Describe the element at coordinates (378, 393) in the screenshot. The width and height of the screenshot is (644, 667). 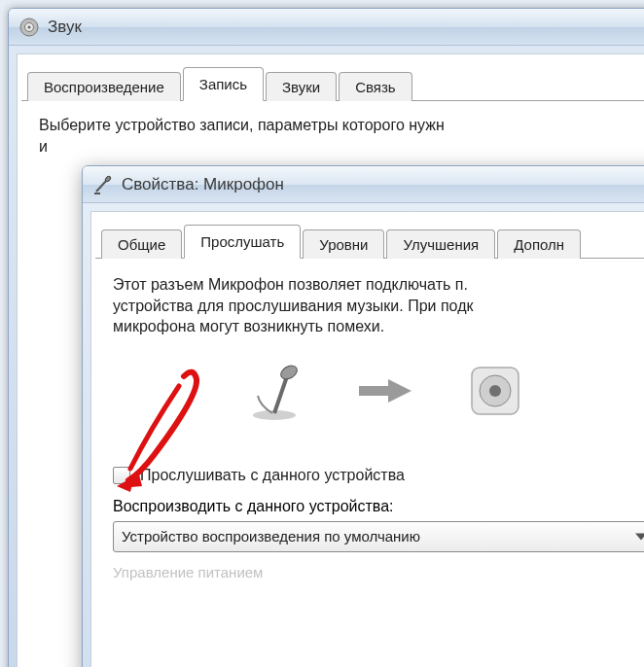
I see `device-flow-illustration` at that location.